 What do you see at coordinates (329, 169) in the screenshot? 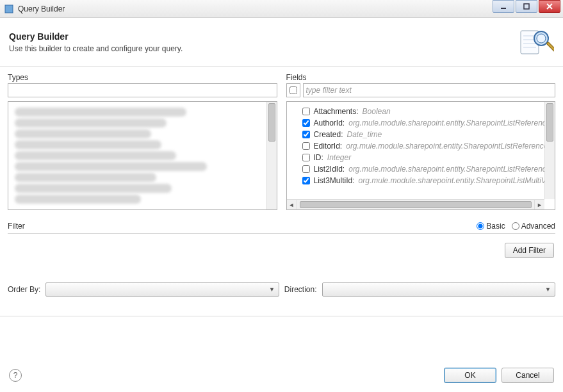
I see `field-name: List2IdId:` at bounding box center [329, 169].